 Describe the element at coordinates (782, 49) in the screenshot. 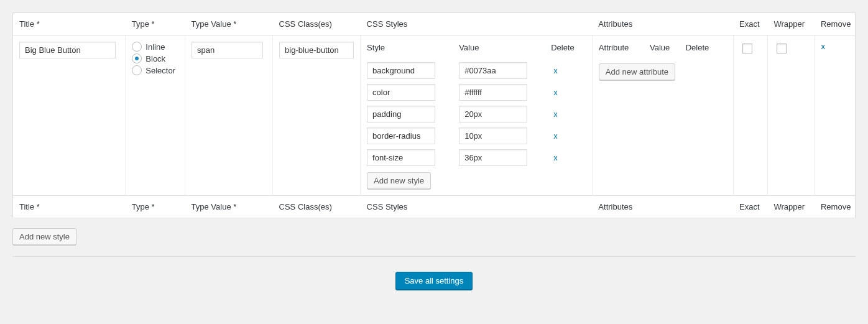

I see `wrapper-checkbox` at that location.